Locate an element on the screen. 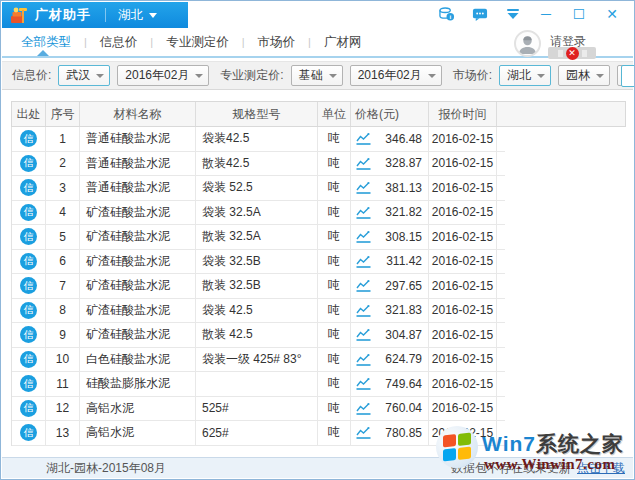 The height and width of the screenshot is (480, 635). material-name: 矿渣硅酸盐水泥 is located at coordinates (138, 286).